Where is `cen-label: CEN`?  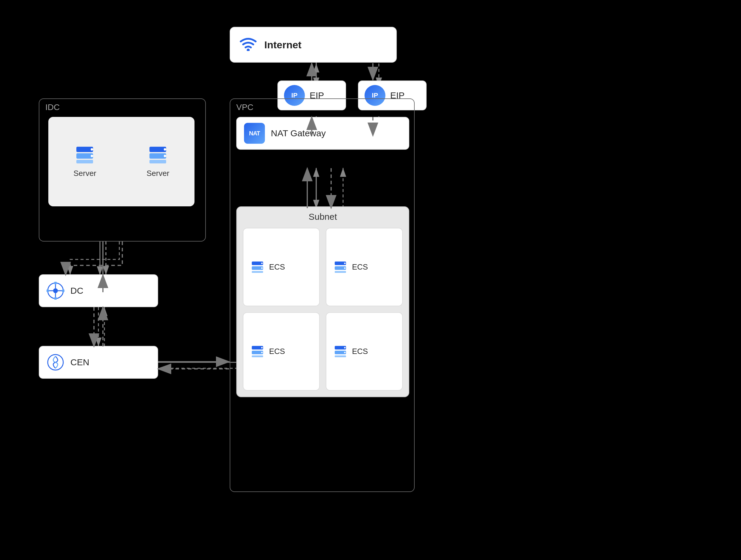 cen-label: CEN is located at coordinates (80, 362).